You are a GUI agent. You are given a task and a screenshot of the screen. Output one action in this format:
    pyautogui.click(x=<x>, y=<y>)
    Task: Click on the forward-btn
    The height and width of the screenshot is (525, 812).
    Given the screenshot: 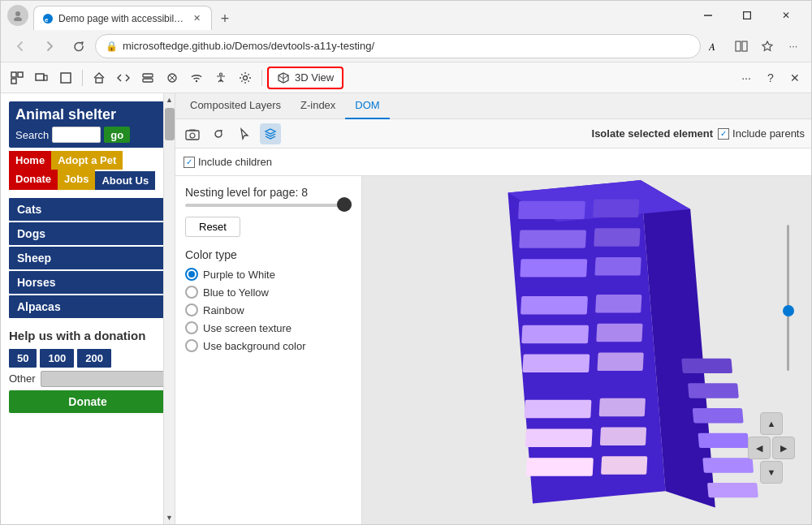 What is the action you would take?
    pyautogui.click(x=50, y=46)
    